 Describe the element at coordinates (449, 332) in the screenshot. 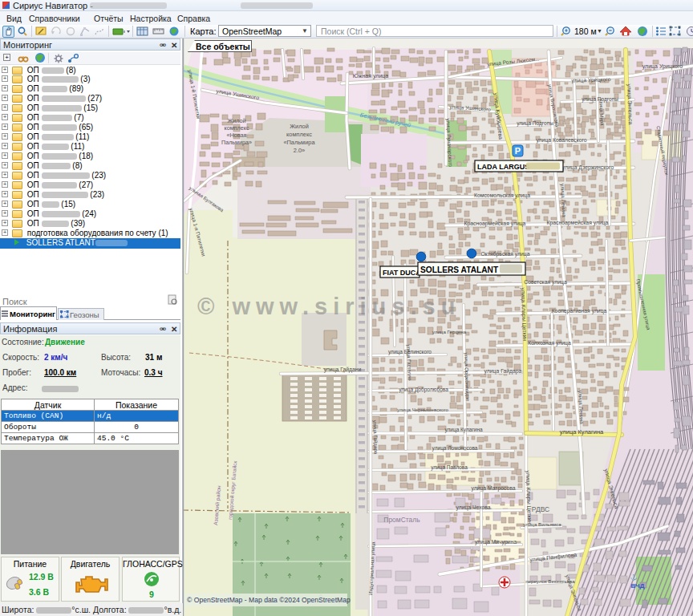

I see `svg-text: улица Герцена` at that location.